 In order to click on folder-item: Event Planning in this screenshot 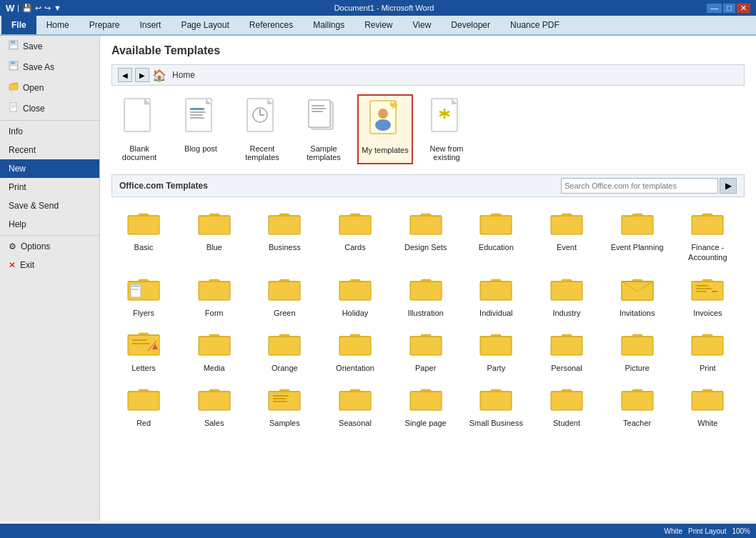, I will do `click(637, 236)`.